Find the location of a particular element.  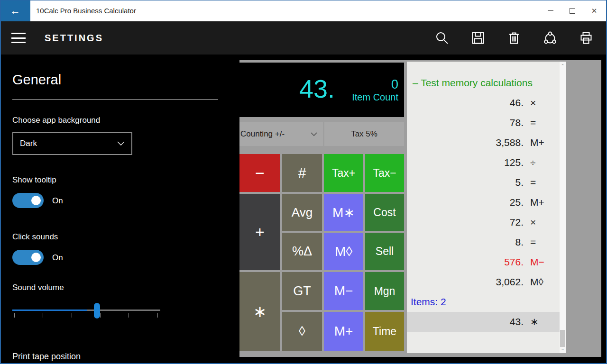

search-icon is located at coordinates (442, 38).